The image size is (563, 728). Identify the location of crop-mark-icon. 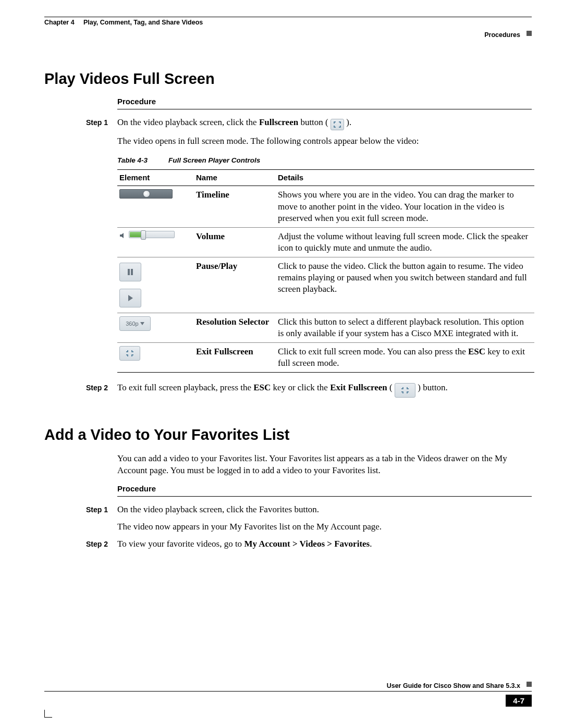
(48, 714).